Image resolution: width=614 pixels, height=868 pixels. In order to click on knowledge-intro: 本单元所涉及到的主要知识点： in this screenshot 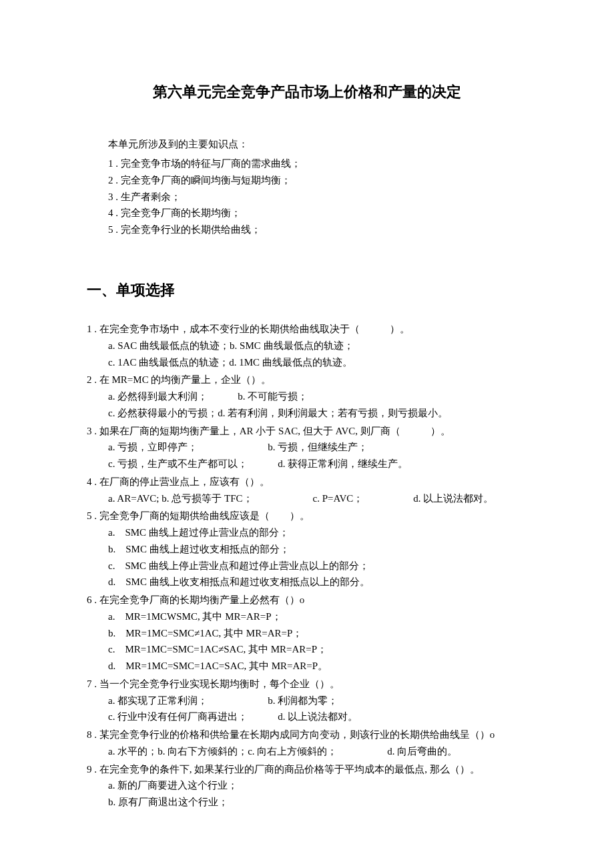, I will do `click(318, 144)`.